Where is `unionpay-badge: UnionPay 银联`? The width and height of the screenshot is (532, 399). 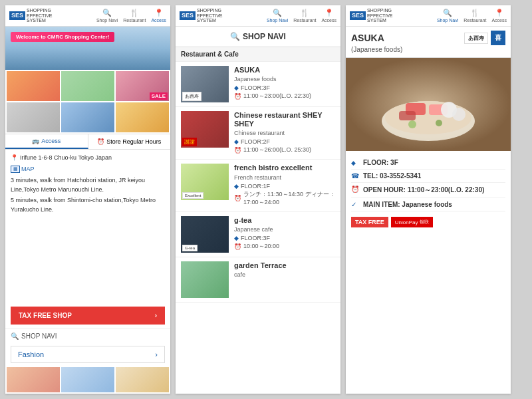 unionpay-badge: UnionPay 银联 is located at coordinates (412, 222).